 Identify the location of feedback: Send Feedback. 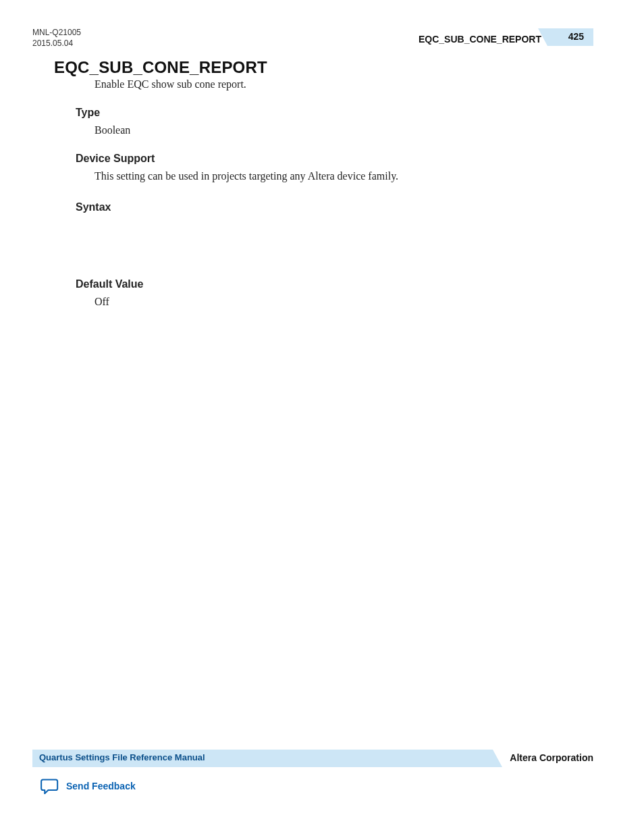
(88, 786).